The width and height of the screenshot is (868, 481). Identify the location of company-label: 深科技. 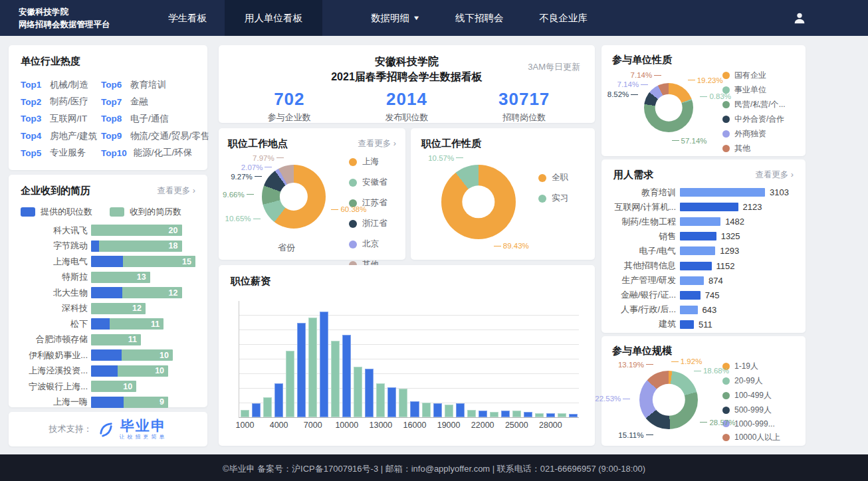
(56, 308).